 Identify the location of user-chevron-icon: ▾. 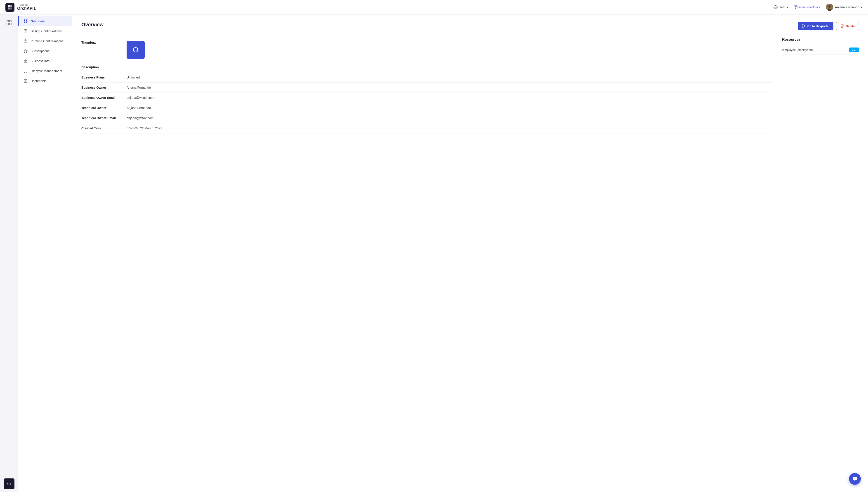
(862, 7).